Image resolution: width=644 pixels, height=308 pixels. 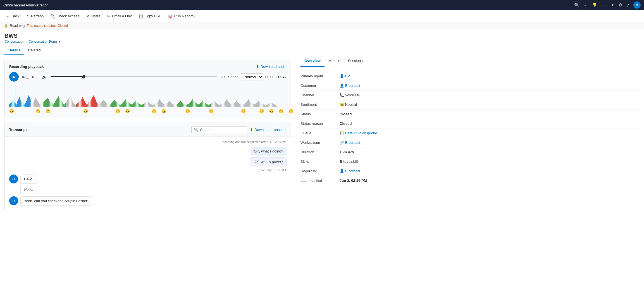 What do you see at coordinates (322, 42) in the screenshot?
I see `record-header: BWS Conversation · Conversation Form ▾ D…` at bounding box center [322, 42].